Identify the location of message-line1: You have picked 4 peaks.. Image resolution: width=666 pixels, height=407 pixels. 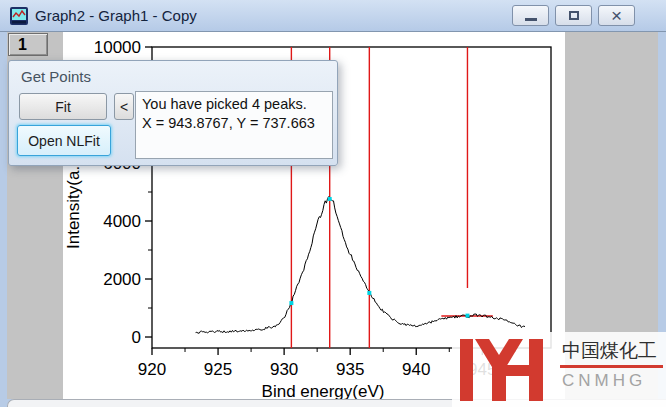
(234, 104).